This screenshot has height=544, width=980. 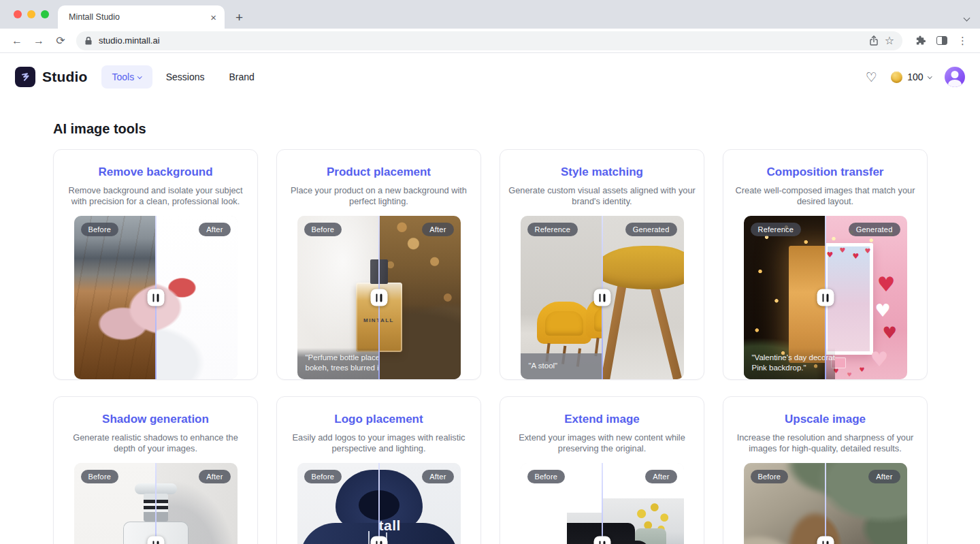 I want to click on card-description: Generate realistic shadows to enhance th…, so click(x=156, y=443).